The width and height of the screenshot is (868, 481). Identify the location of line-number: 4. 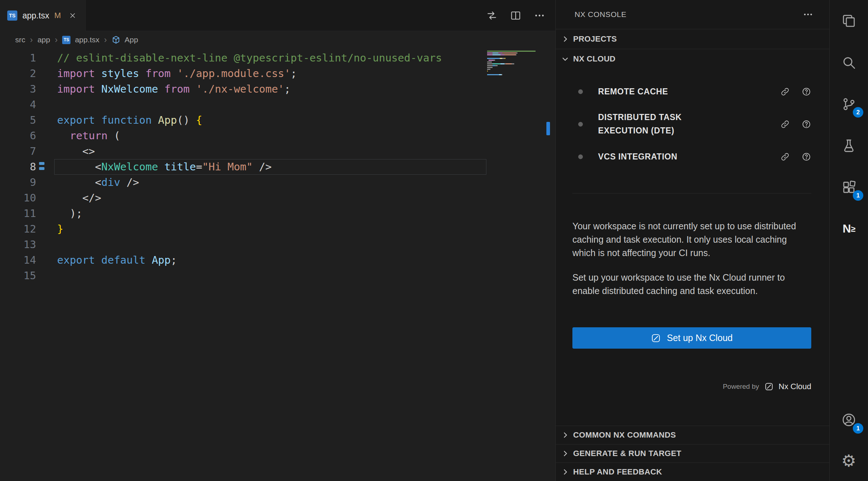
(18, 105).